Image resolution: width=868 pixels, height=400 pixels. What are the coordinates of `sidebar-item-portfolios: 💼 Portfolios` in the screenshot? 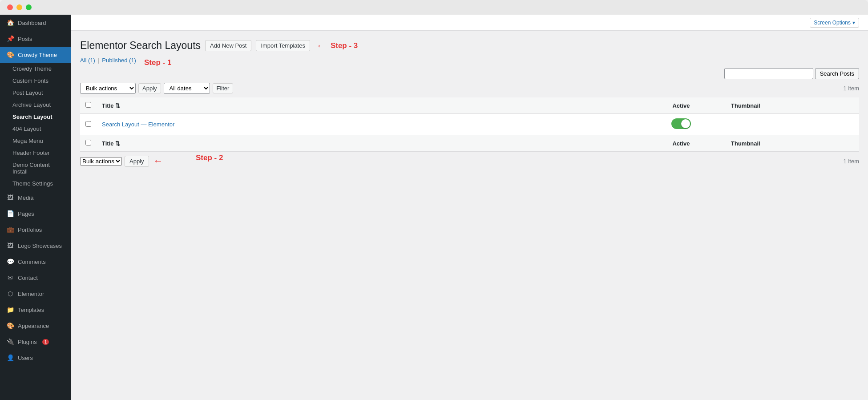 It's located at (36, 230).